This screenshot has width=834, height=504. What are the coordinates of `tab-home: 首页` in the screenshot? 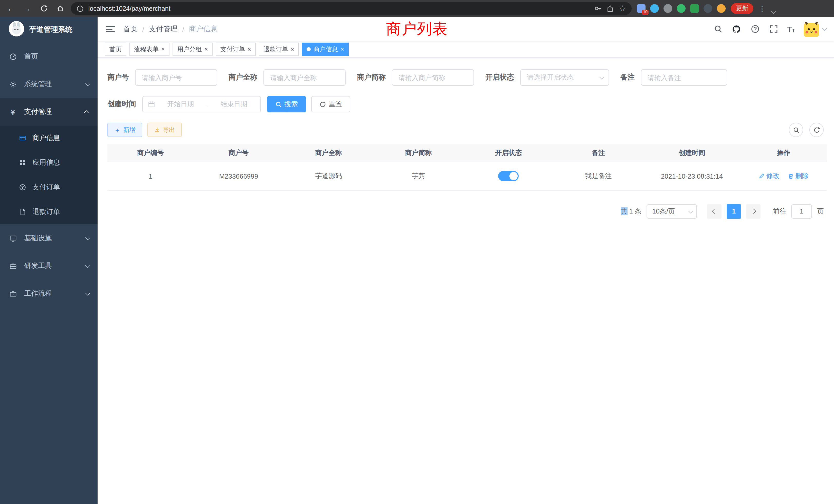 It's located at (116, 49).